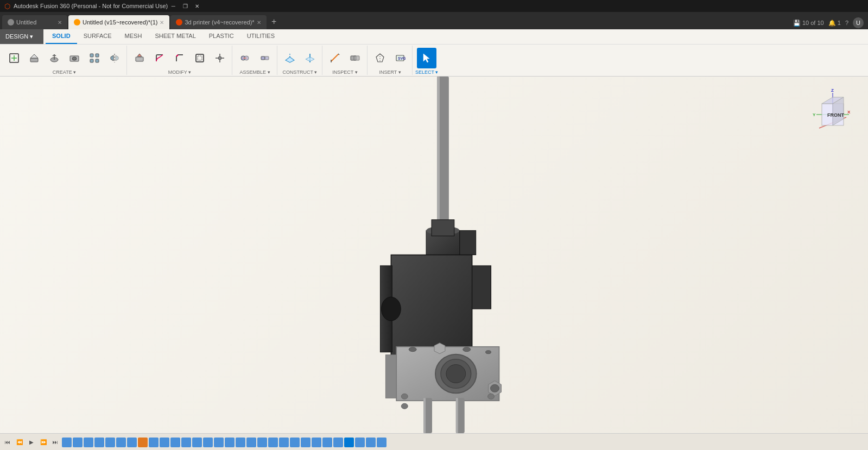 The width and height of the screenshot is (868, 450). What do you see at coordinates (380, 58) in the screenshot?
I see `insert-mesh-button` at bounding box center [380, 58].